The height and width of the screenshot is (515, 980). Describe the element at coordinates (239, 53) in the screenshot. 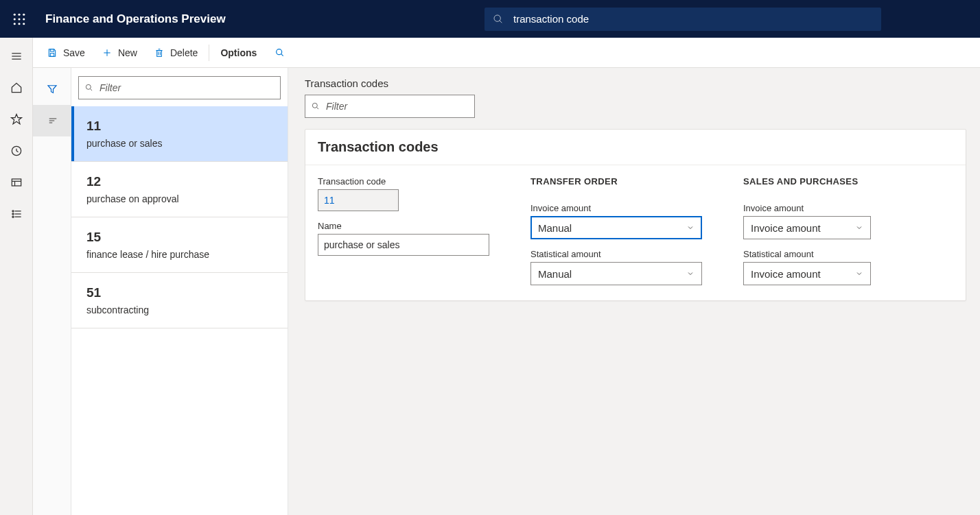

I see `options-button: Options` at that location.